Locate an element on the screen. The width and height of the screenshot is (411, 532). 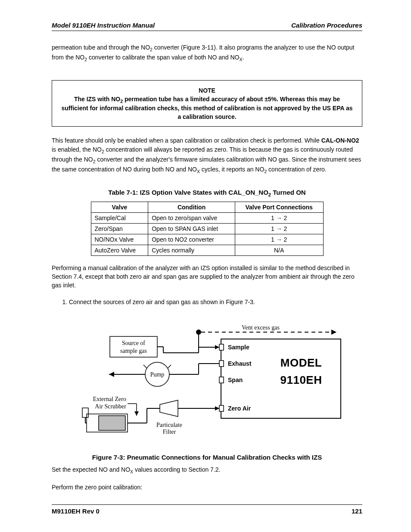
vent-label: Vent excess gas is located at coordinates (261, 327).